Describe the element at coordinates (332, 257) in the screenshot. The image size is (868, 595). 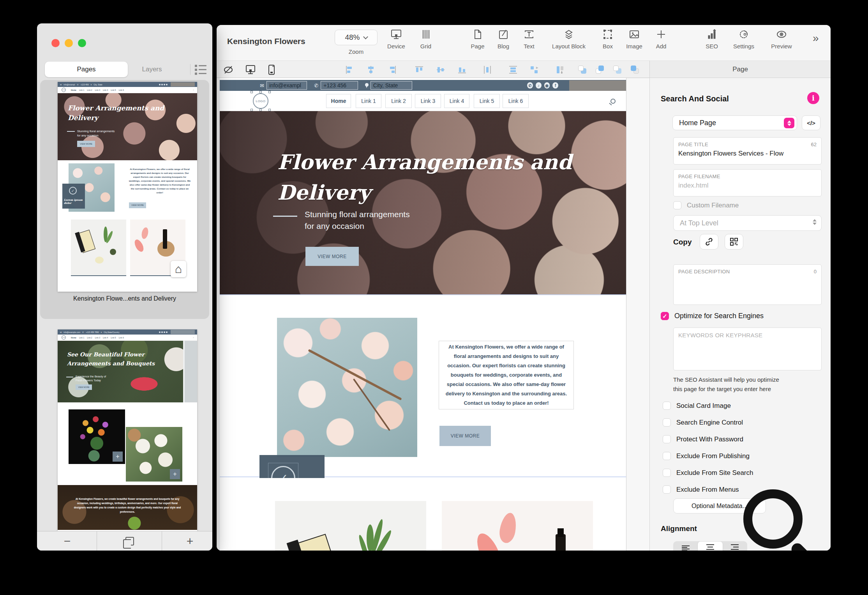
I see `hero-view-more-button: VIEW MORE` at that location.